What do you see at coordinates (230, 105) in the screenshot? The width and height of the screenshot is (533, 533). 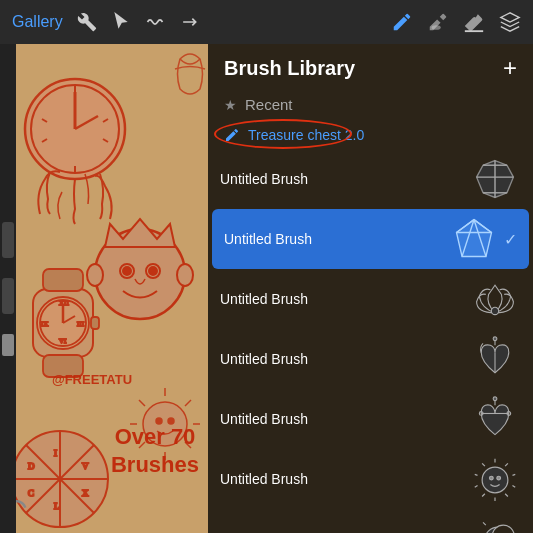 I see `star-icon: ★` at bounding box center [230, 105].